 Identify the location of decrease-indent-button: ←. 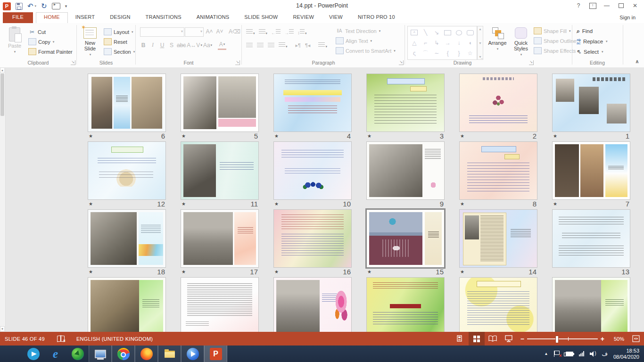
(276, 32).